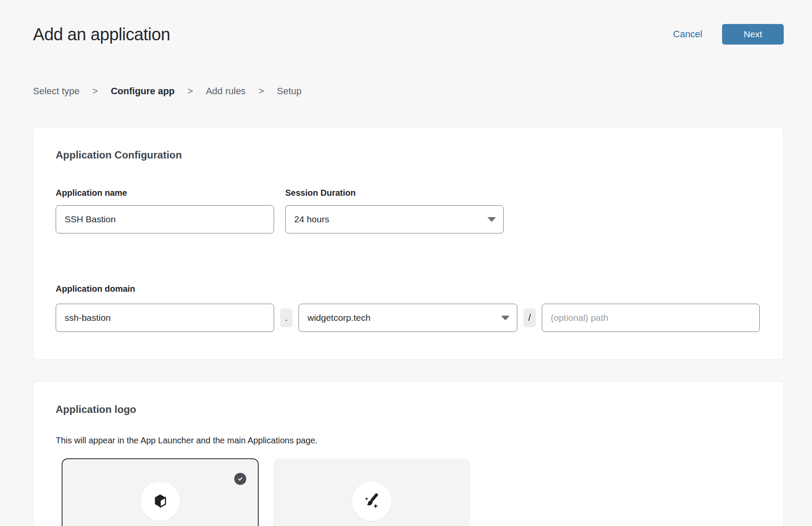 The image size is (812, 526). I want to click on application-logo-description: This will appear in the App Launcher and…, so click(409, 440).